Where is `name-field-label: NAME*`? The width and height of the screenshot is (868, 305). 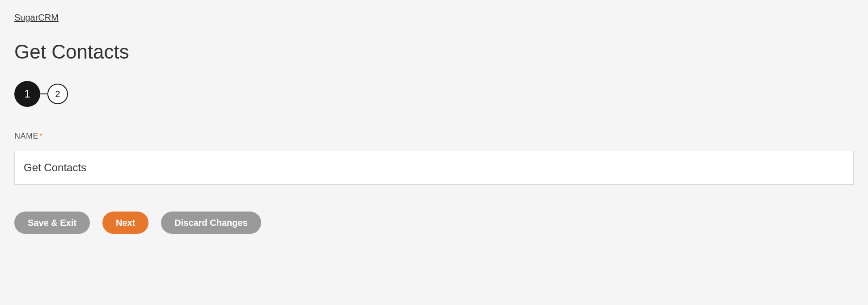
name-field-label: NAME* is located at coordinates (434, 136).